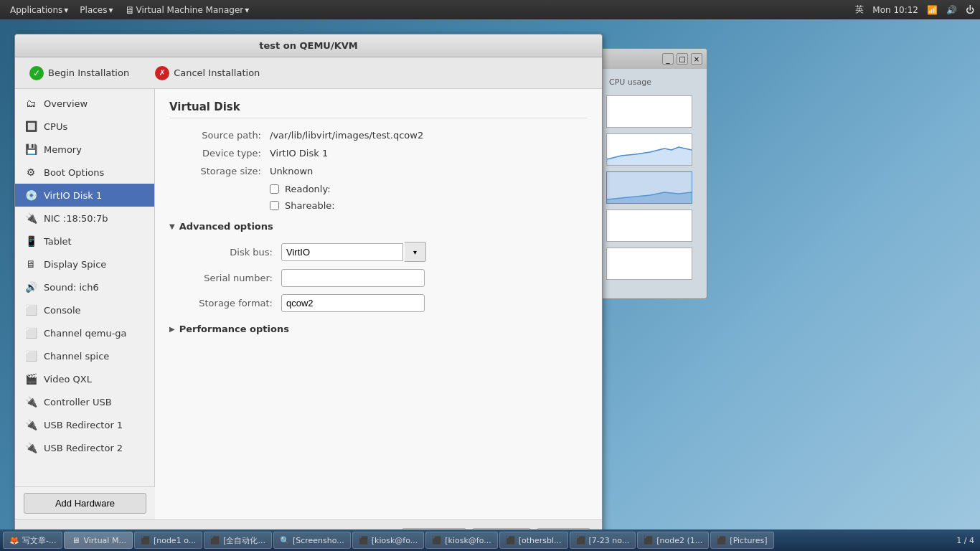 The height and width of the screenshot is (551, 980). I want to click on cpus-icon: 🔲, so click(31, 126).